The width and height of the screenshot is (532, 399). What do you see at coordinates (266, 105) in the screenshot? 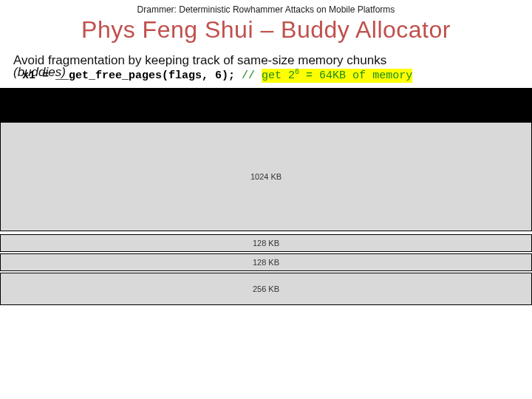
I see `memory-block-dark` at bounding box center [266, 105].